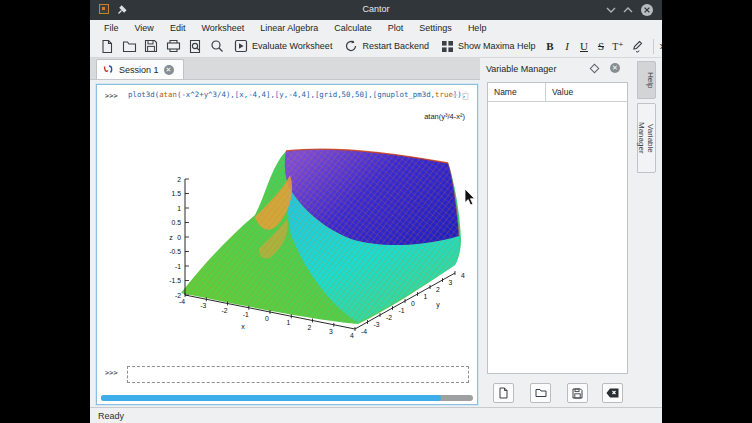  I want to click on svg-text: -2, so click(224, 310).